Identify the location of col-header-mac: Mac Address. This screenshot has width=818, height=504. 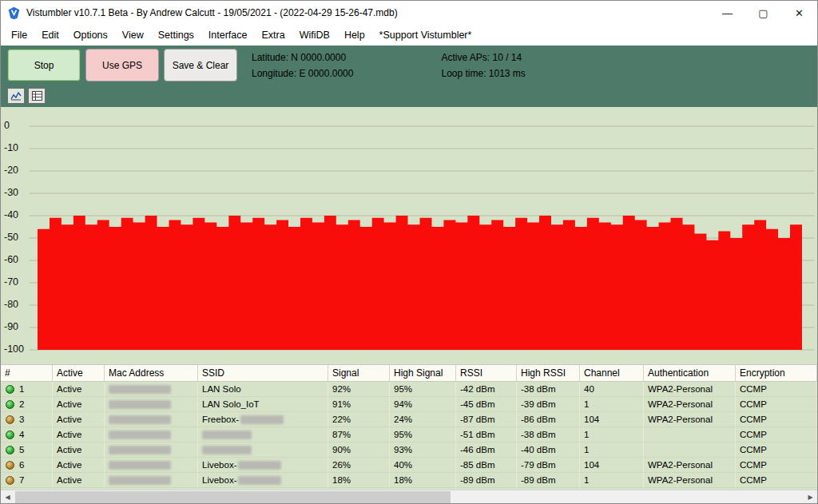
(152, 373).